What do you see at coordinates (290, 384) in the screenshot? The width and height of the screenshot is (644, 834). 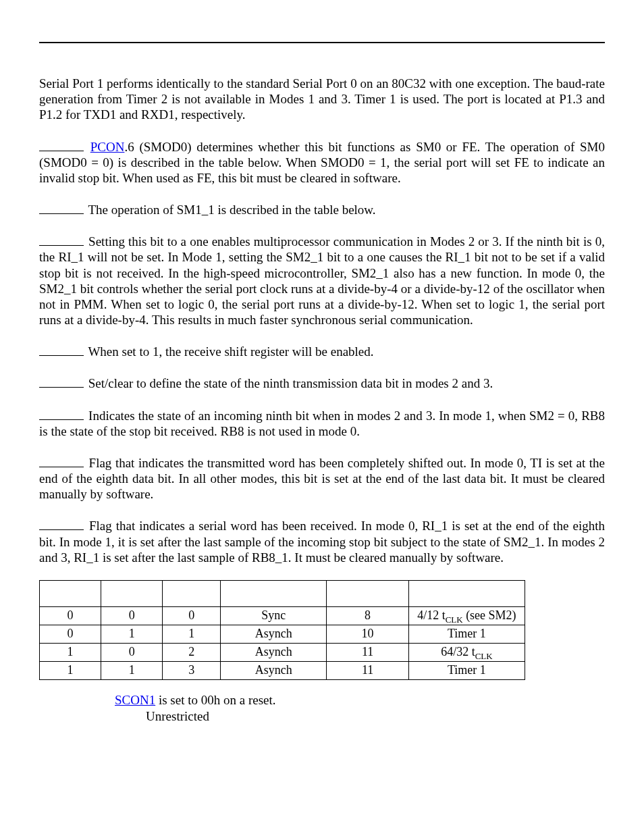 I see `bit-tb8-text: Set/clear to define the state of the nin…` at bounding box center [290, 384].